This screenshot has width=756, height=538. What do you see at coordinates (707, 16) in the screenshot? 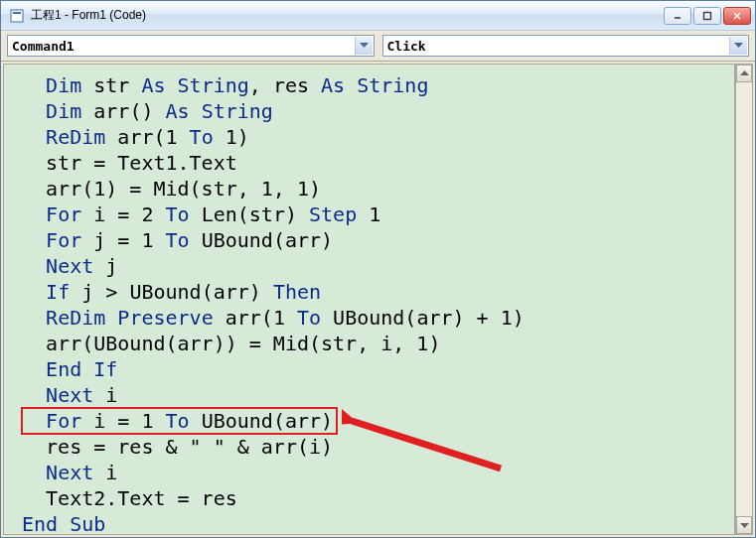
I see `maximize-button` at bounding box center [707, 16].